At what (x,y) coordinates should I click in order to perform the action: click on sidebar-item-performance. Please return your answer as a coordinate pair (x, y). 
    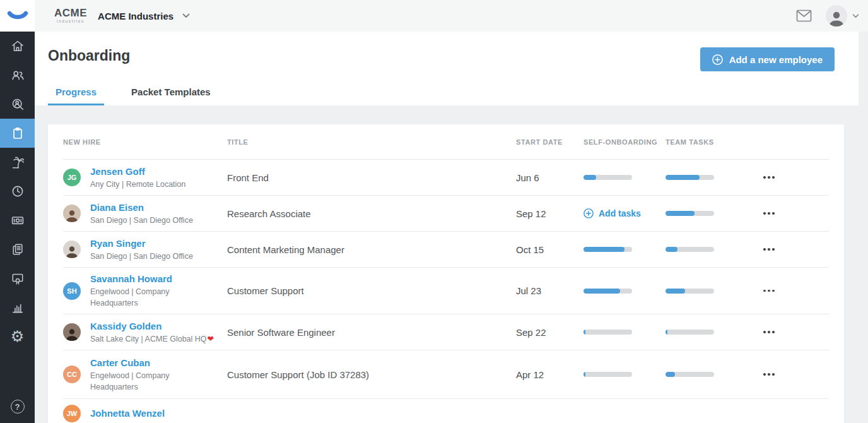
    Looking at the image, I should click on (18, 278).